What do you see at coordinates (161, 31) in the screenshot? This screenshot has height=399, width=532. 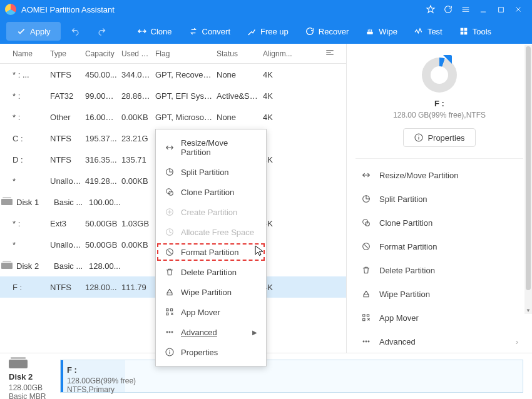 I see `clone-label: Clone` at bounding box center [161, 31].